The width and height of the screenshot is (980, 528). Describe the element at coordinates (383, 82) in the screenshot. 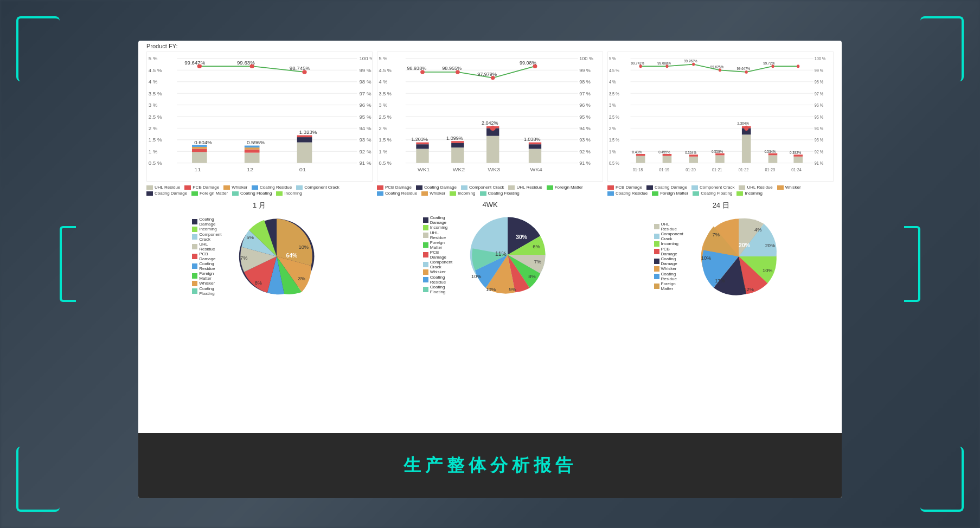

I see `svg-text: 4 %` at that location.